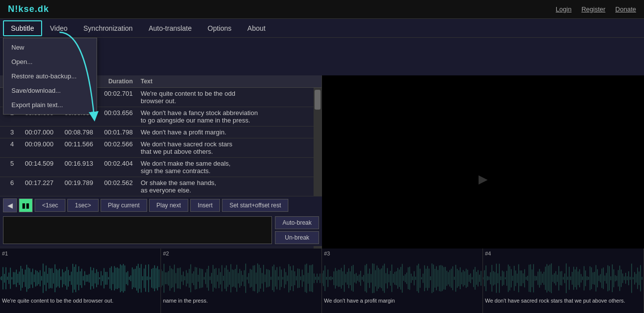 The image size is (644, 313). I want to click on cell-start: 00:17.227, so click(38, 183).